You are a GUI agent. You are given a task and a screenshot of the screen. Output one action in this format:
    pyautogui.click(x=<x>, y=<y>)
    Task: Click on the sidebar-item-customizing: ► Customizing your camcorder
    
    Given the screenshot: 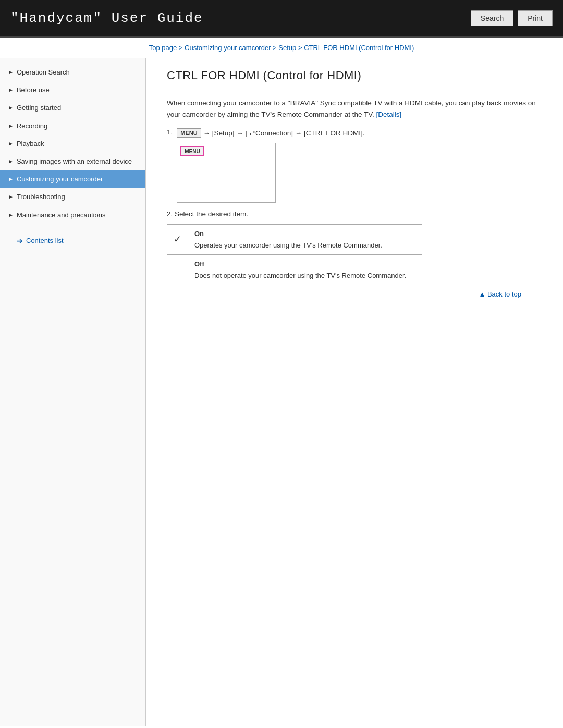 What is the action you would take?
    pyautogui.click(x=73, y=179)
    